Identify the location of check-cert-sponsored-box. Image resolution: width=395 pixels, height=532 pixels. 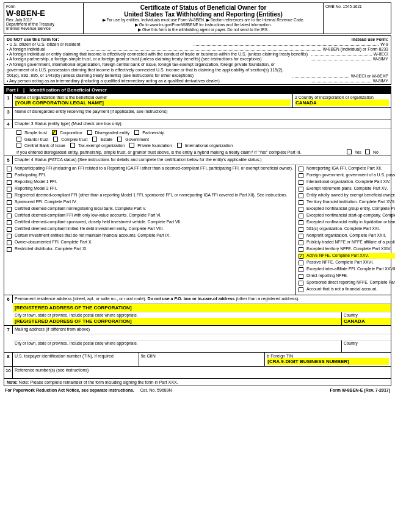
(9, 223).